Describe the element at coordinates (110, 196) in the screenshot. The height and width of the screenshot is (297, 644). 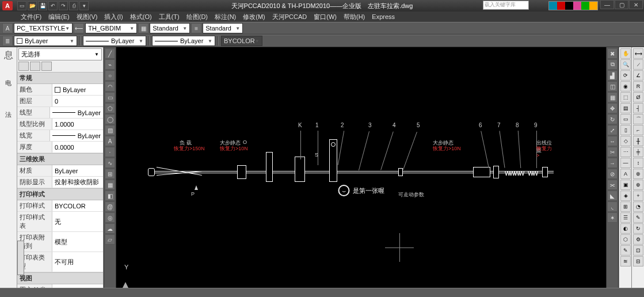
I see `region-icon: ◧` at that location.